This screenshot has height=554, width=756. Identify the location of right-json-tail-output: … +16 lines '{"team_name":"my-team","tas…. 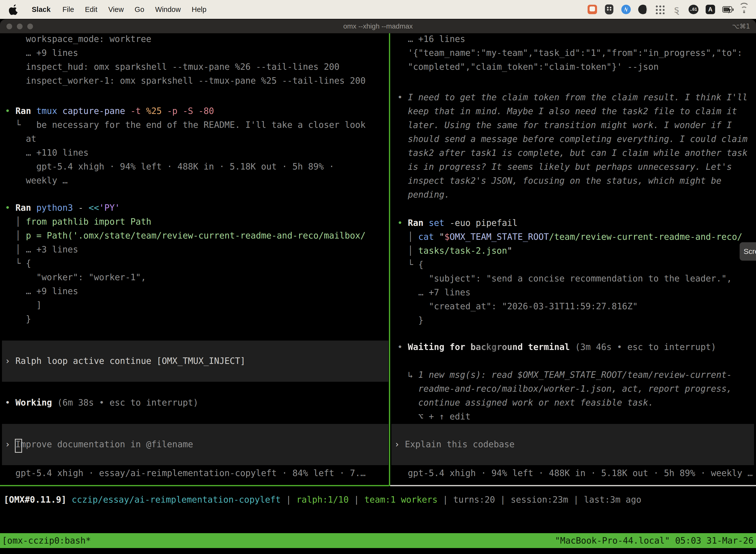
(570, 53).